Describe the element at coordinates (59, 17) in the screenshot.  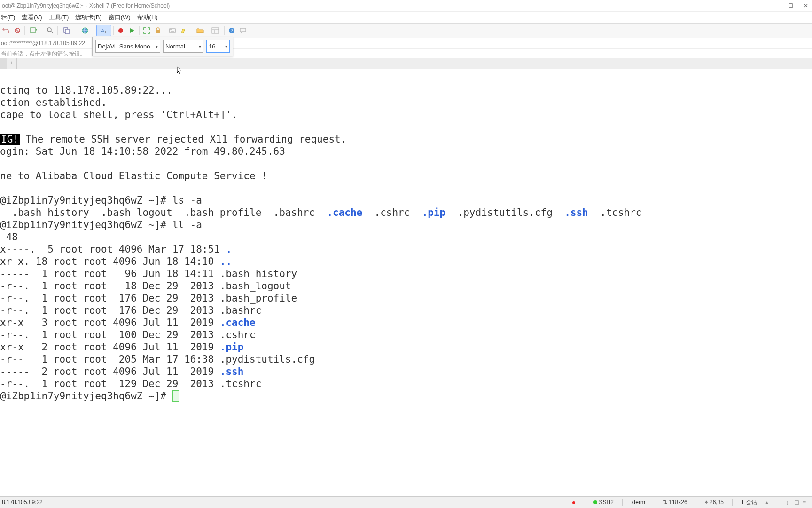
I see `menu-tools: 工具(T)` at that location.